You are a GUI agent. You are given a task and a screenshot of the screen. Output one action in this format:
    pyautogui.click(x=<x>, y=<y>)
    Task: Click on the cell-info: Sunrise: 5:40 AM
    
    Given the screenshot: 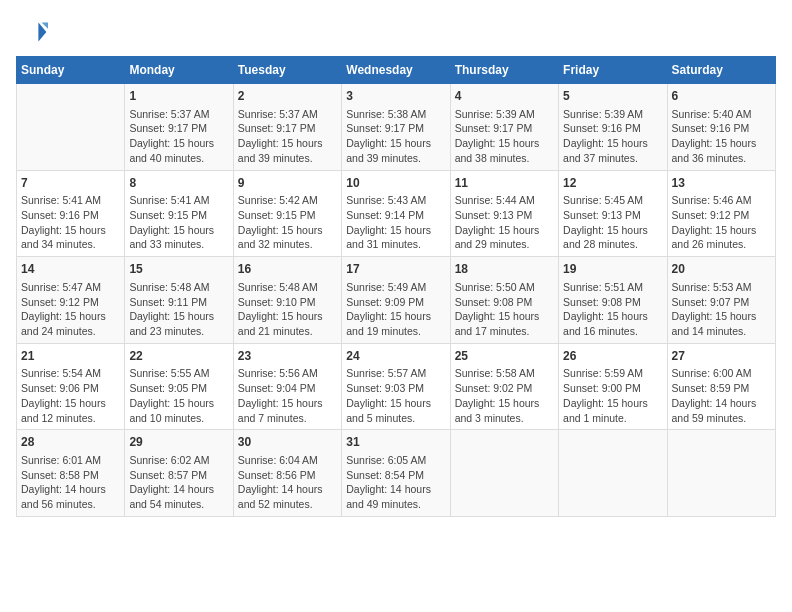 What is the action you would take?
    pyautogui.click(x=722, y=114)
    